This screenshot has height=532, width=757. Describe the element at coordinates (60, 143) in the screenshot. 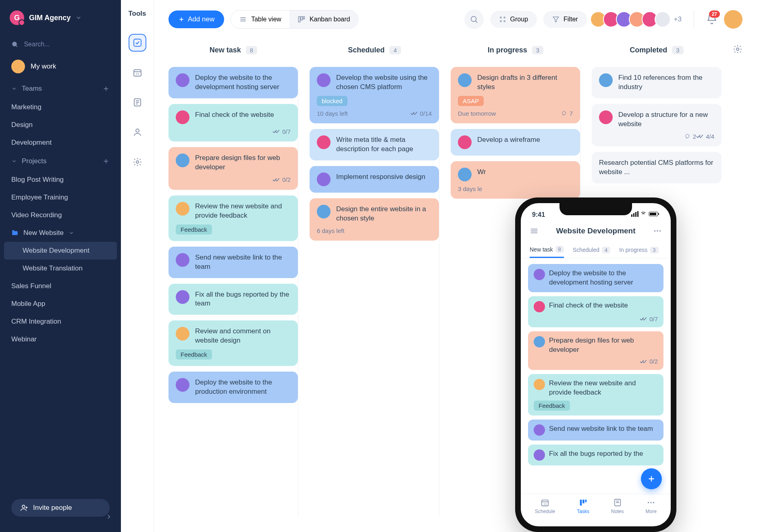

I see `sidebar-item-team: Development` at that location.